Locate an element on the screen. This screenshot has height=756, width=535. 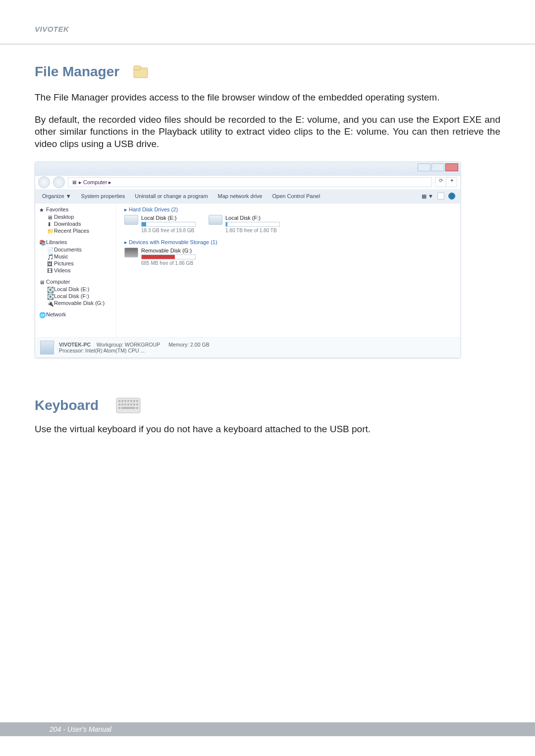
pictures-icon: 🖼 is located at coordinates (50, 263).